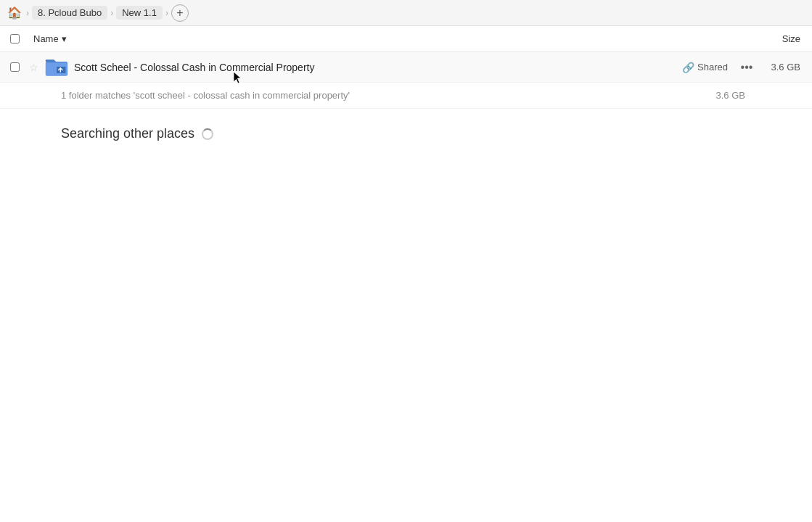 This screenshot has height=522, width=812. I want to click on shared-label: Shared, so click(713, 67).